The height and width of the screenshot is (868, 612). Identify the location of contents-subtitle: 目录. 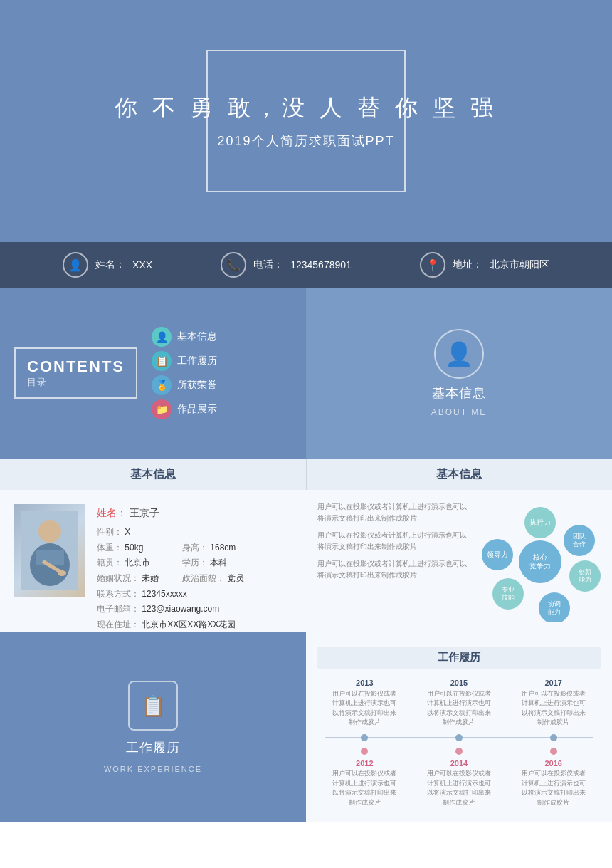
(75, 382).